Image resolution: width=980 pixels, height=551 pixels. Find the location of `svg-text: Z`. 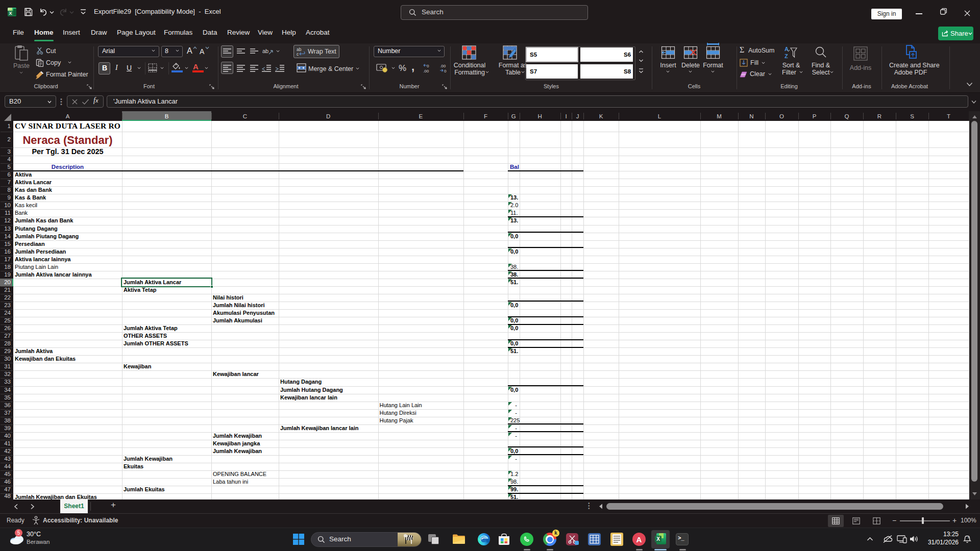

svg-text: Z is located at coordinates (786, 56).